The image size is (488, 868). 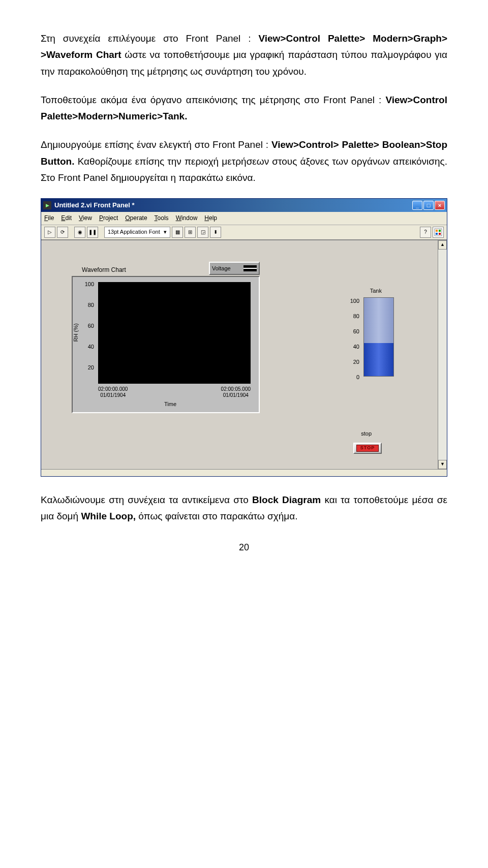 What do you see at coordinates (47, 205) in the screenshot?
I see `labview-icon: ▶` at bounding box center [47, 205].